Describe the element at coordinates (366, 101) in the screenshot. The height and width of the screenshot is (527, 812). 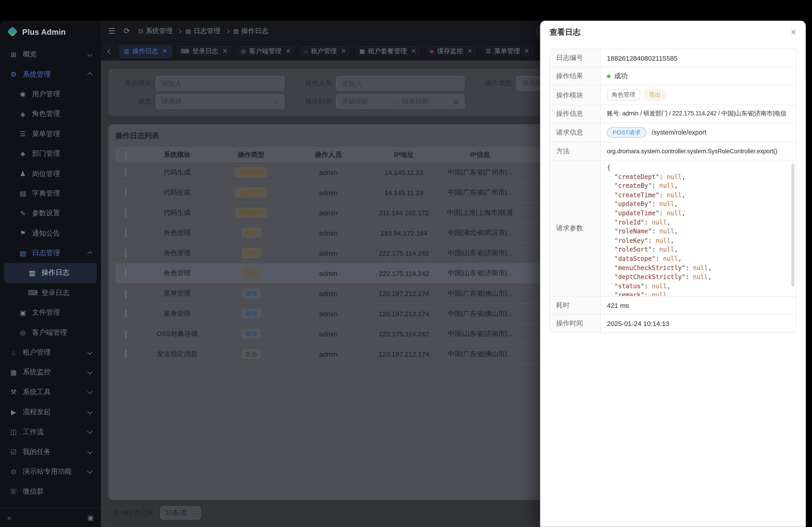
I see `start-date-placeholder: 开始日期` at that location.